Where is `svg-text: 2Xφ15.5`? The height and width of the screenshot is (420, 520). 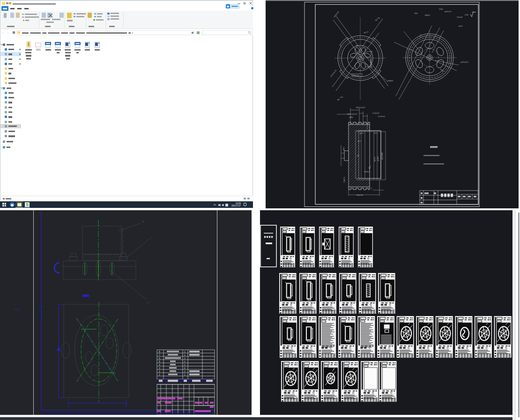 svg-text: 2Xφ15.5 is located at coordinates (344, 180).